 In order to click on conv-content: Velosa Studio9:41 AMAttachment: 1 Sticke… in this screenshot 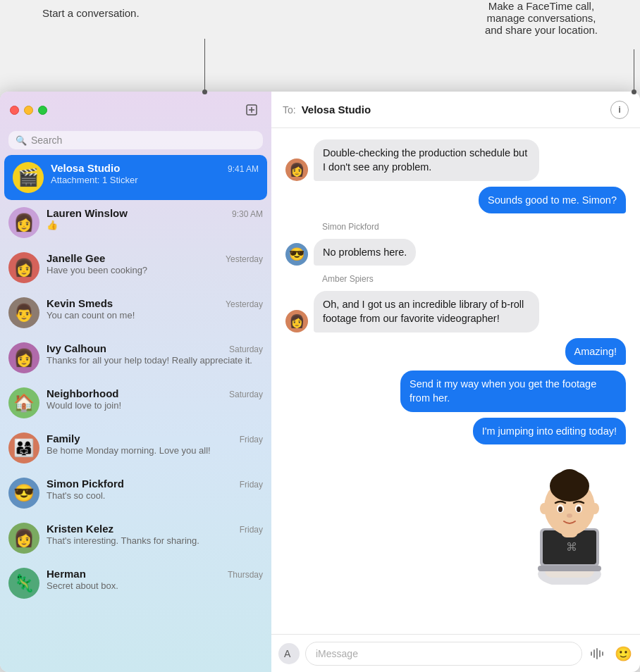, I will do `click(155, 173)`.